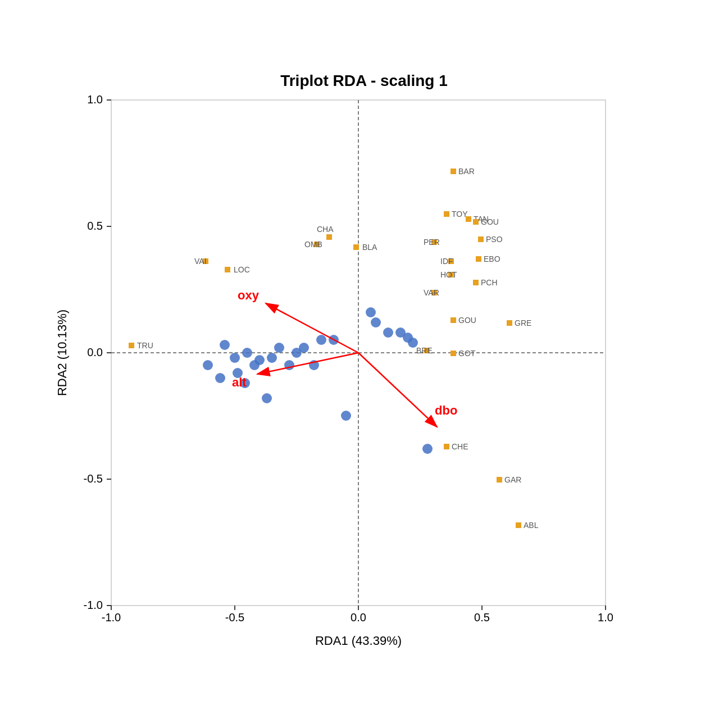 This screenshot has width=728, height=728. What do you see at coordinates (449, 275) in the screenshot?
I see `species-label-HOT: HOT` at bounding box center [449, 275].